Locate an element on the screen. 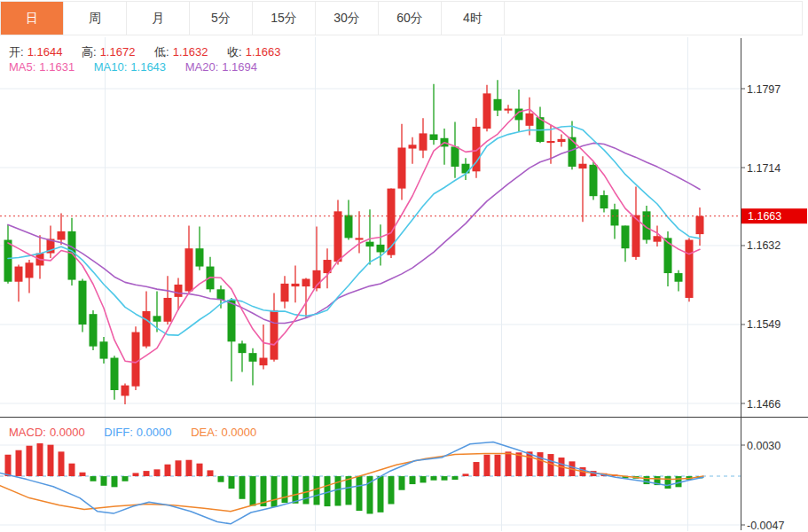  ma20-label: MA20: is located at coordinates (202, 67).